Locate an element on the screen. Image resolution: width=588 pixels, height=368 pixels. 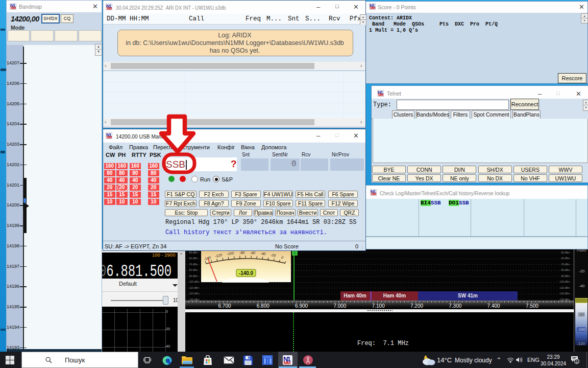
svg-text: -40 is located at coordinates (263, 254).